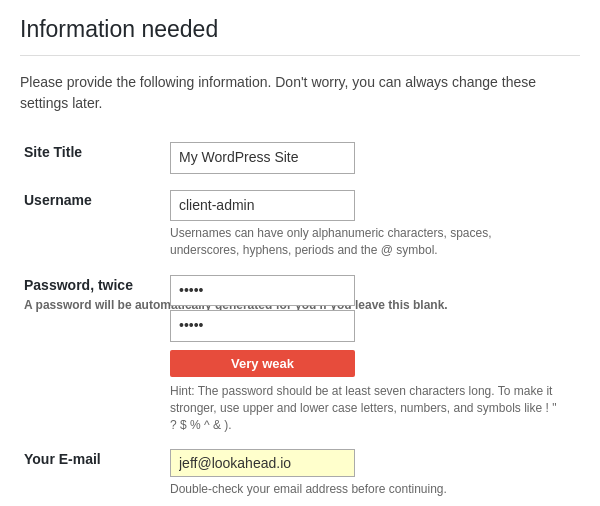 This screenshot has width=600, height=506. Describe the element at coordinates (90, 224) in the screenshot. I see `username-label: Username` at that location.